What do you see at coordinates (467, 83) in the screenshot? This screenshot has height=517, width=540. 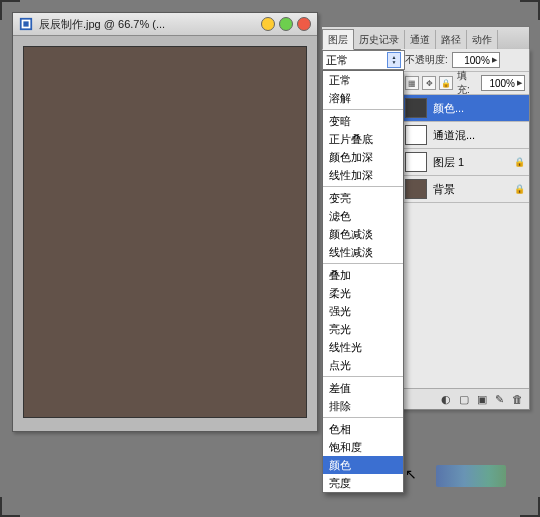 I see `fill-label: 填充:` at bounding box center [467, 83].